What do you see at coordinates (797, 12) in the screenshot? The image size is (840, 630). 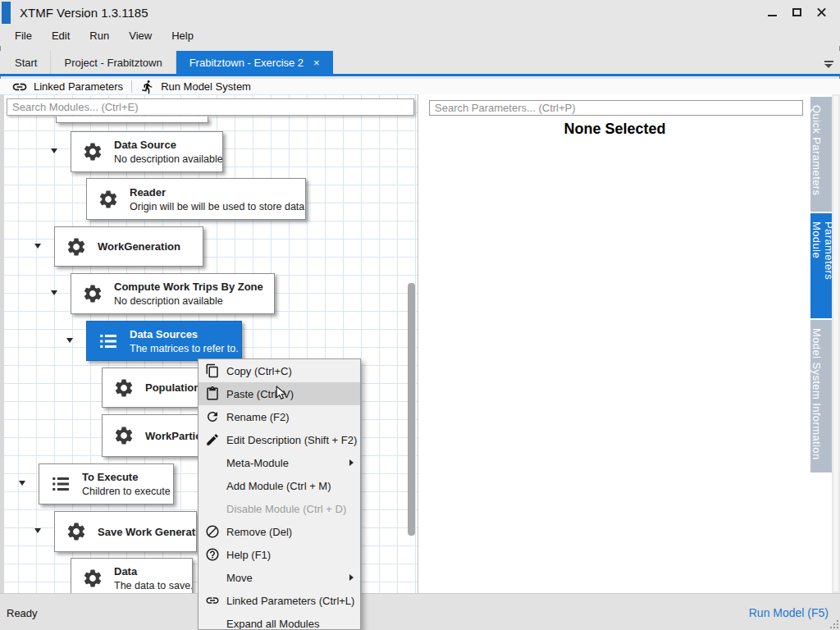 I see `maximize-button` at bounding box center [797, 12].